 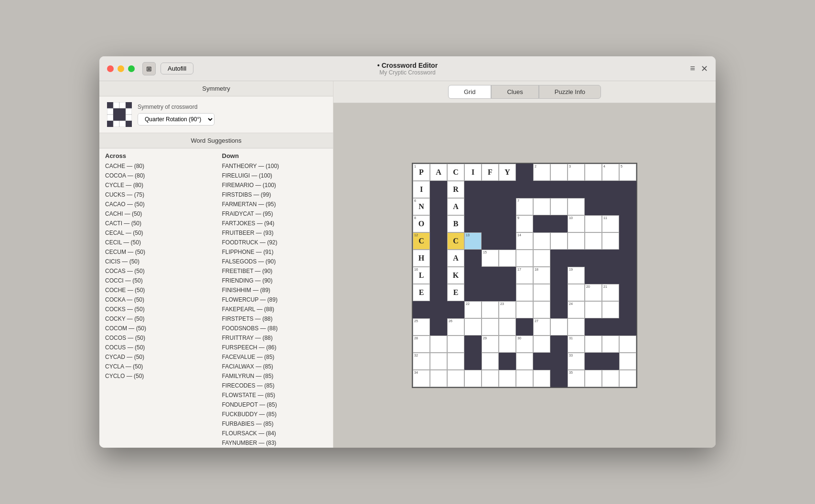 What do you see at coordinates (275, 443) in the screenshot?
I see `suggestion-item-down: FAYNUMBER — (83)` at bounding box center [275, 443].